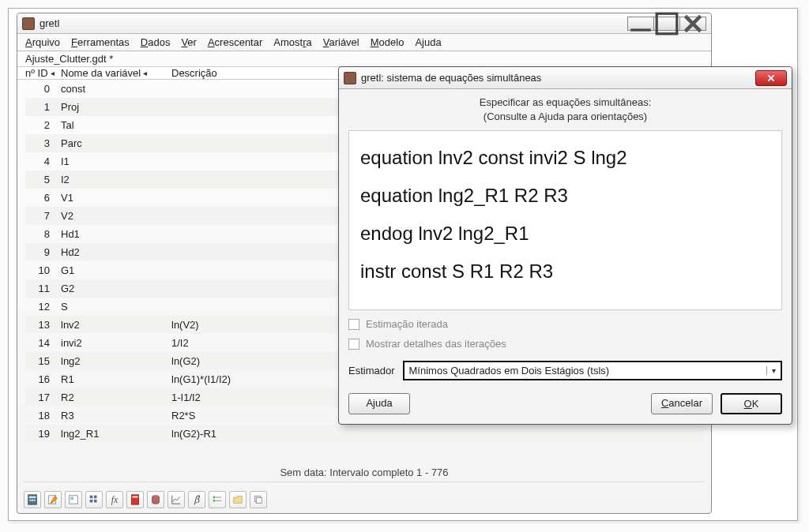  What do you see at coordinates (116, 88) in the screenshot?
I see `var-name: const` at bounding box center [116, 88].